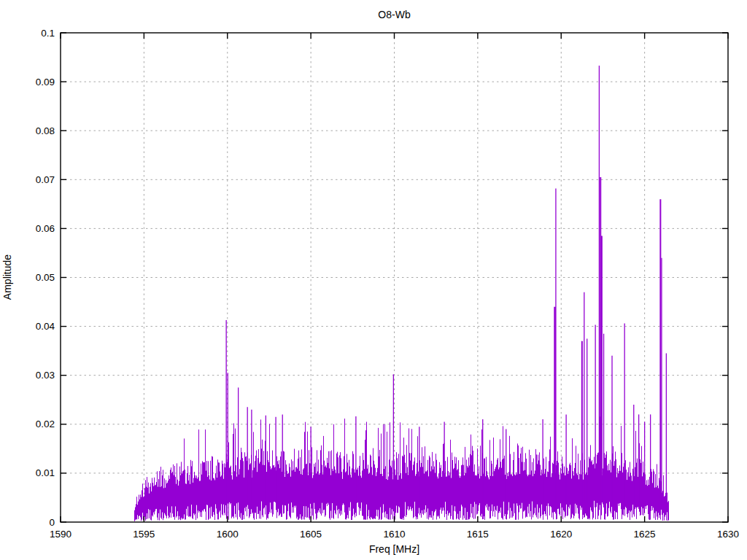 The image size is (747, 560). Describe the element at coordinates (645, 534) in the screenshot. I see `x-tick-label-1625: 1625` at that location.